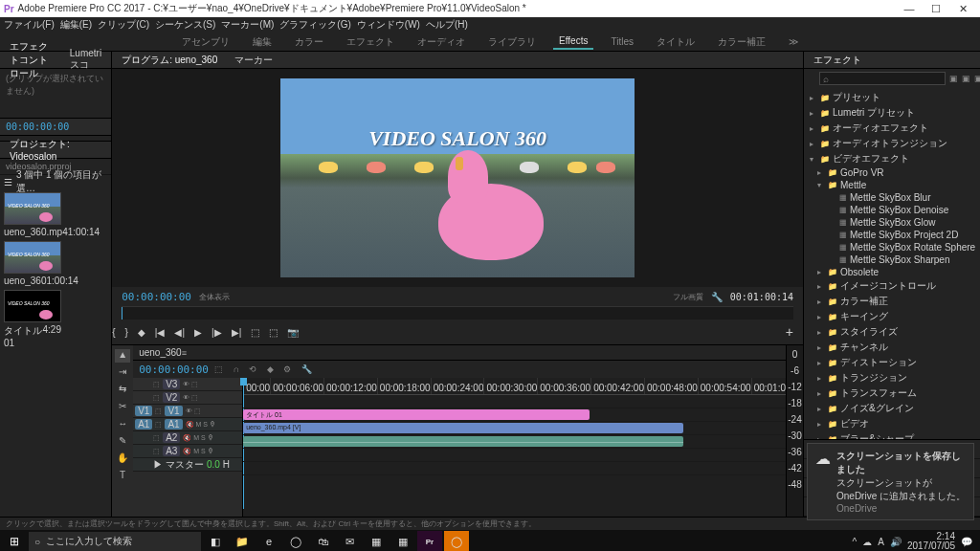  What do you see at coordinates (416, 415) in the screenshot?
I see `clip-title: タイトル 01` at bounding box center [416, 415].